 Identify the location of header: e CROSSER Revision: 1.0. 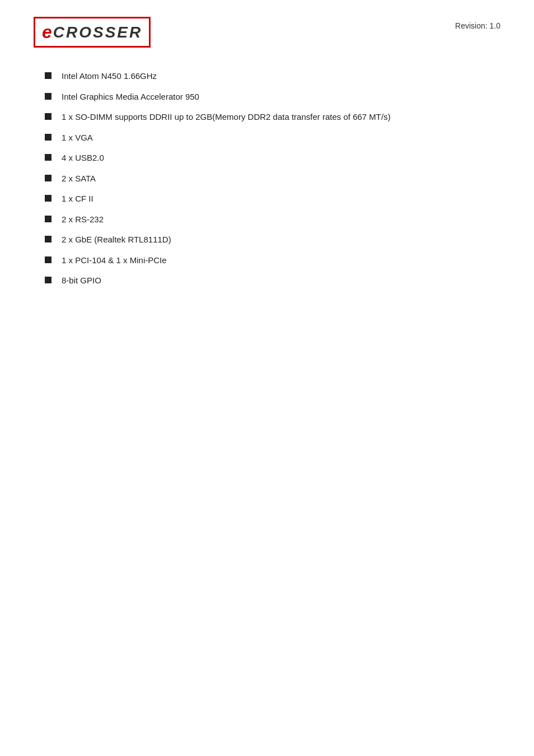
(267, 32).